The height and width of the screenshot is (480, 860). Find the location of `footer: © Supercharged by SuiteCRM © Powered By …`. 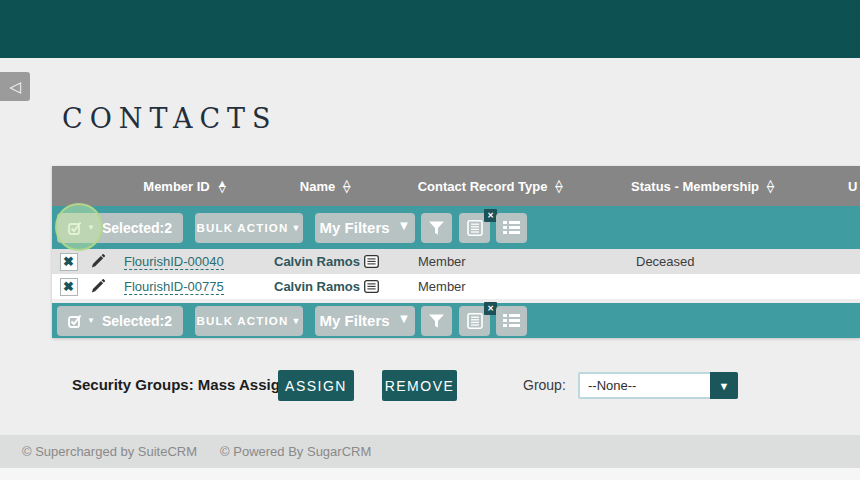

footer: © Supercharged by SuiteCRM © Powered By … is located at coordinates (430, 452).